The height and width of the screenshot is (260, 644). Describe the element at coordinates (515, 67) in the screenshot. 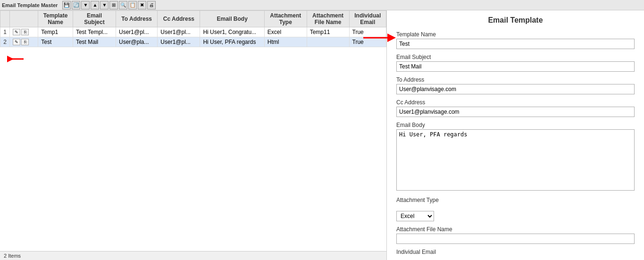

I see `input-email-subject` at that location.